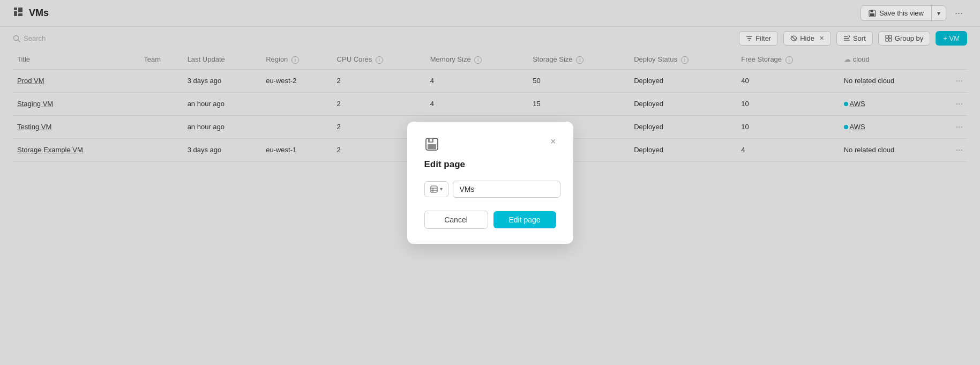 This screenshot has width=980, height=365. Describe the element at coordinates (490, 220) in the screenshot. I see `modal-actions: Cancel Edit page` at that location.